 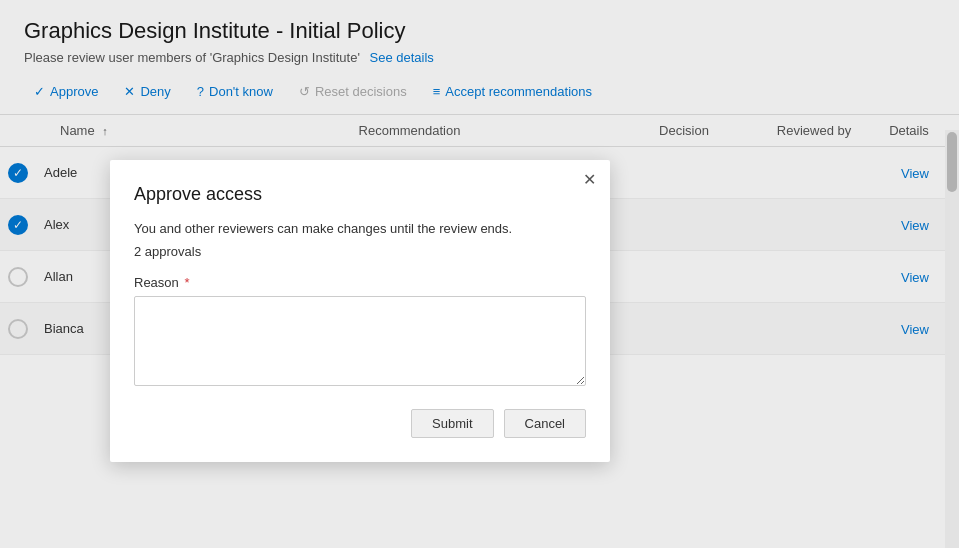 What do you see at coordinates (360, 282) in the screenshot?
I see `reason-label: Reason *` at bounding box center [360, 282].